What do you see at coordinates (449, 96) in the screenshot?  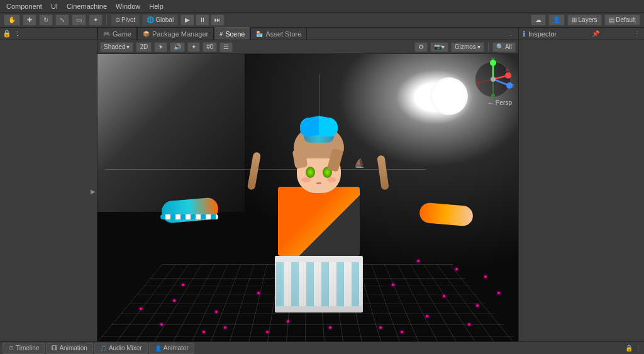 I see `moon-object` at bounding box center [449, 96].